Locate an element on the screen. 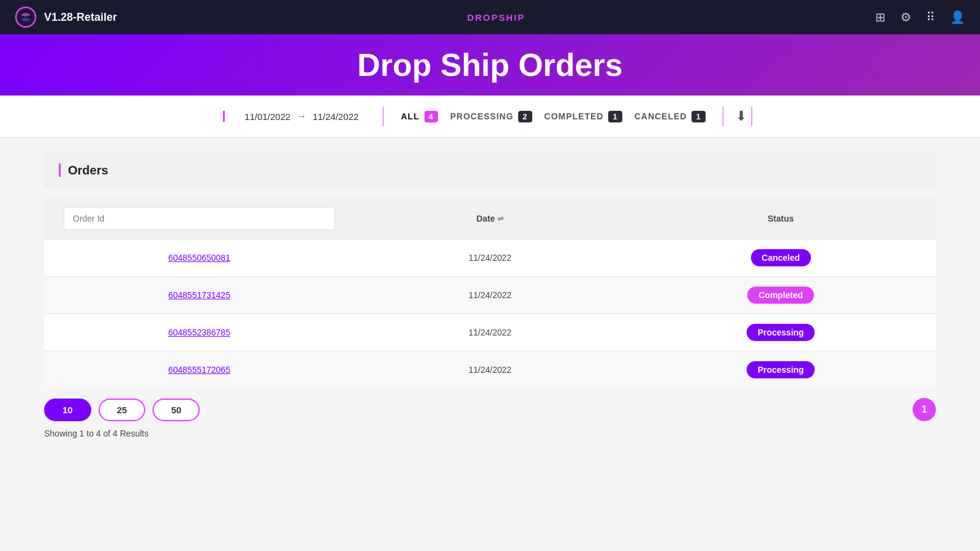 The height and width of the screenshot is (551, 980). nav-left: V1.28-Retailer is located at coordinates (66, 17).